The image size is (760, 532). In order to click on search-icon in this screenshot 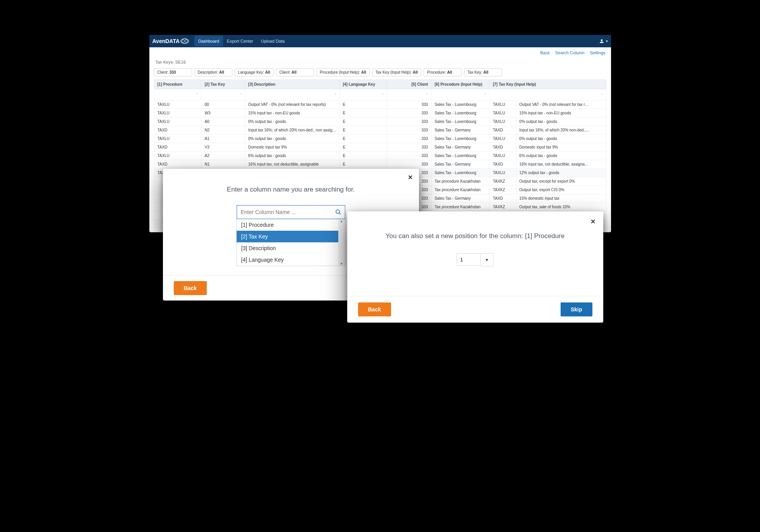, I will do `click(338, 212)`.